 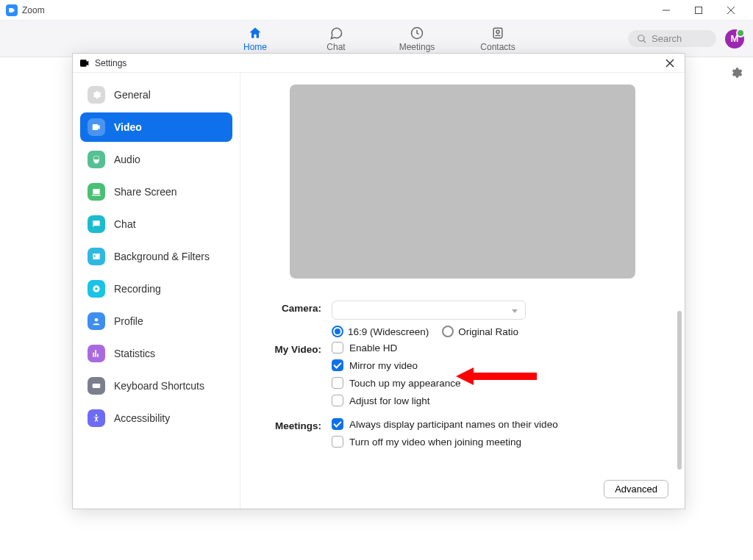 I want to click on sidebar-item-audio: Audio, so click(x=156, y=159).